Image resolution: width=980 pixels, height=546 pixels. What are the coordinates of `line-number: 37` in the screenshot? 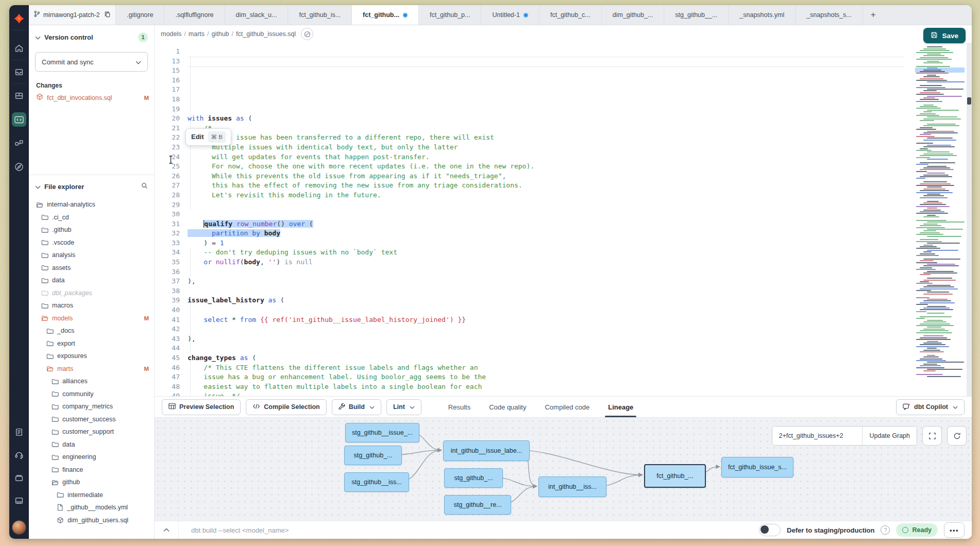 It's located at (171, 281).